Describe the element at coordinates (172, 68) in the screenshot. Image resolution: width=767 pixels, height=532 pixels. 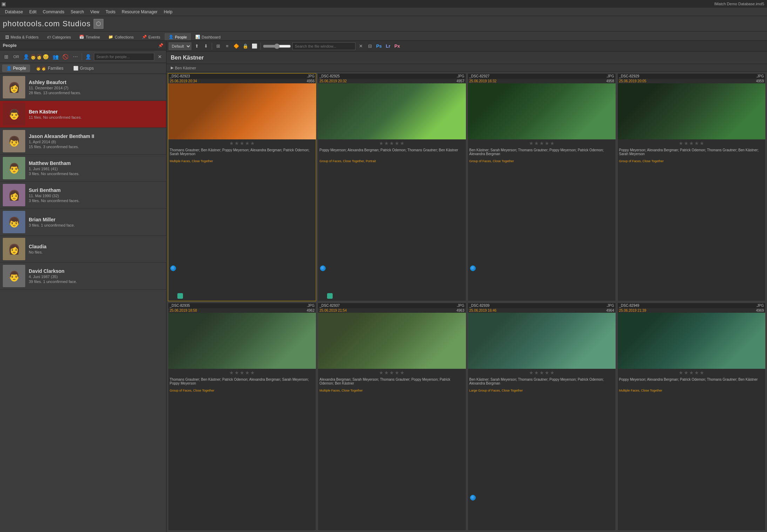
I see `breadcrumb-arrow: ▶` at that location.